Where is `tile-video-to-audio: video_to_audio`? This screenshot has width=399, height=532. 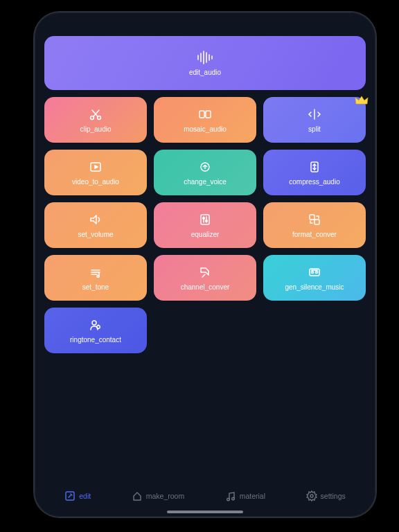
tile-video-to-audio: video_to_audio is located at coordinates (96, 172).